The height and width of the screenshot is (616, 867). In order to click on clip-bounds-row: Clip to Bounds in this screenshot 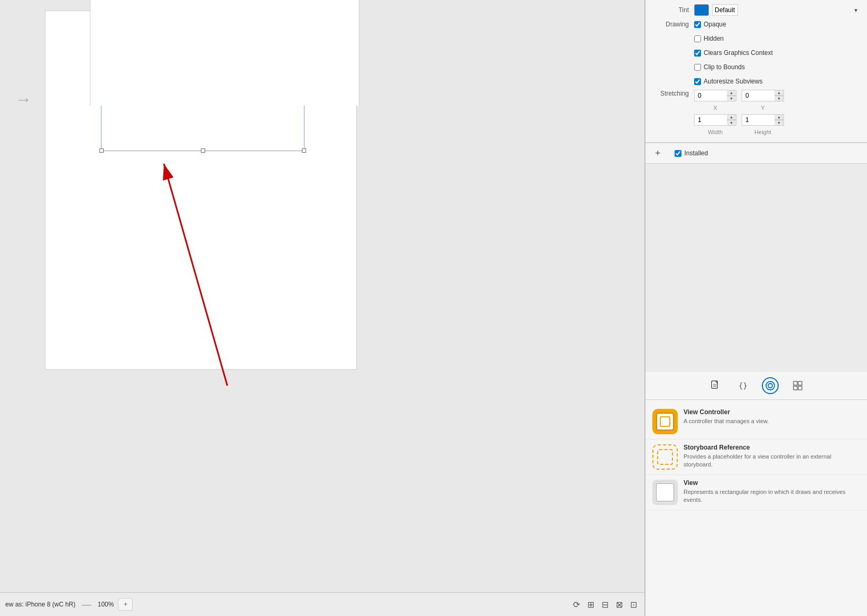, I will do `click(756, 67)`.